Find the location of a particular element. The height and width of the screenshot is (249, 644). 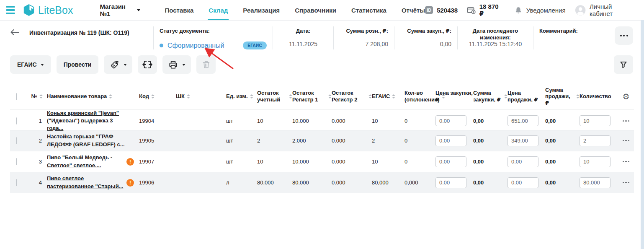

product-name-link: Пиво светлое пастеризованное "Старый... is located at coordinates (87, 182).